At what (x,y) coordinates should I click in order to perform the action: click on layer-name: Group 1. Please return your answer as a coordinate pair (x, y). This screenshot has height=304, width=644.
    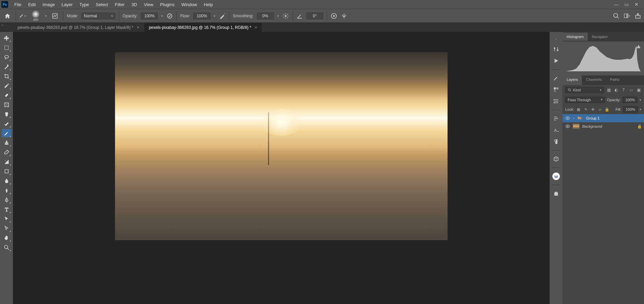
    Looking at the image, I should click on (613, 118).